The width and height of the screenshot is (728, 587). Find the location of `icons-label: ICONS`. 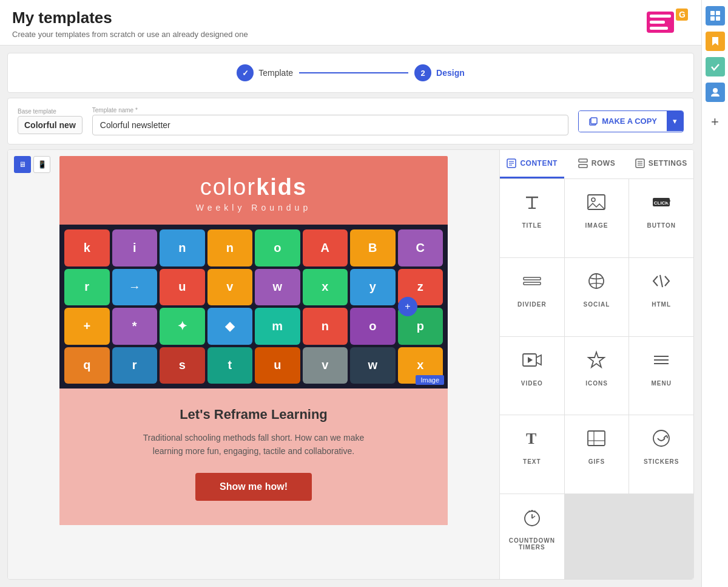

icons-label: ICONS is located at coordinates (597, 384).